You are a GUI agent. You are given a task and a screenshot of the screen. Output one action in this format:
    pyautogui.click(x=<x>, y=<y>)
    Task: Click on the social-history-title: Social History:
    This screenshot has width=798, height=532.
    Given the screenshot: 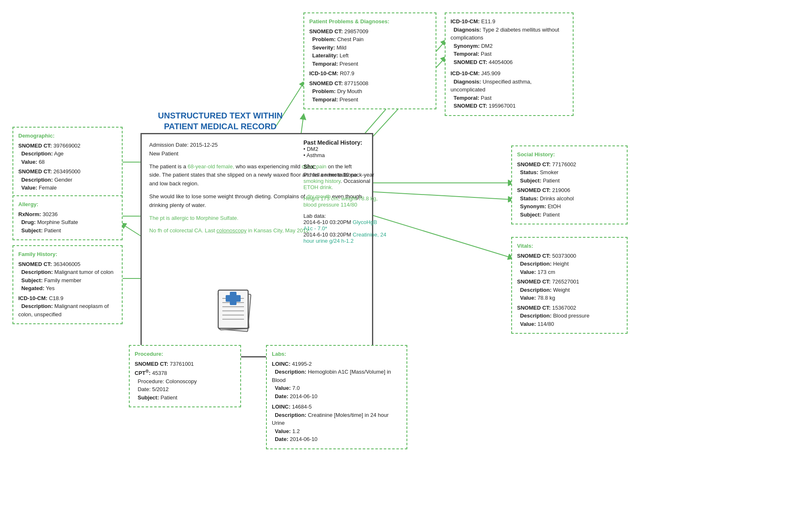 What is the action you would take?
    pyautogui.click(x=569, y=155)
    